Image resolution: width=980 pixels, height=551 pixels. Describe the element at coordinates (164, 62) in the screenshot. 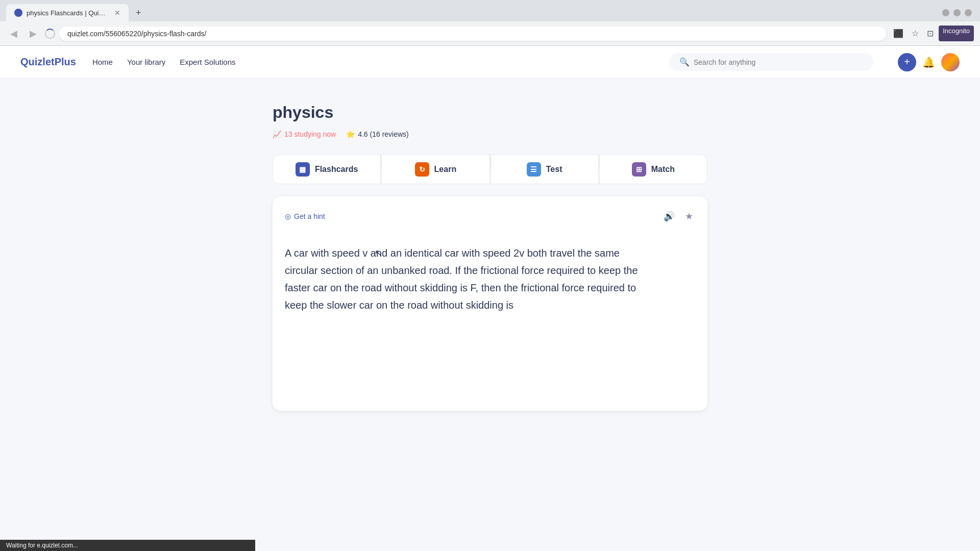

I see `nav-links: Home Your library Expert Solutions` at that location.